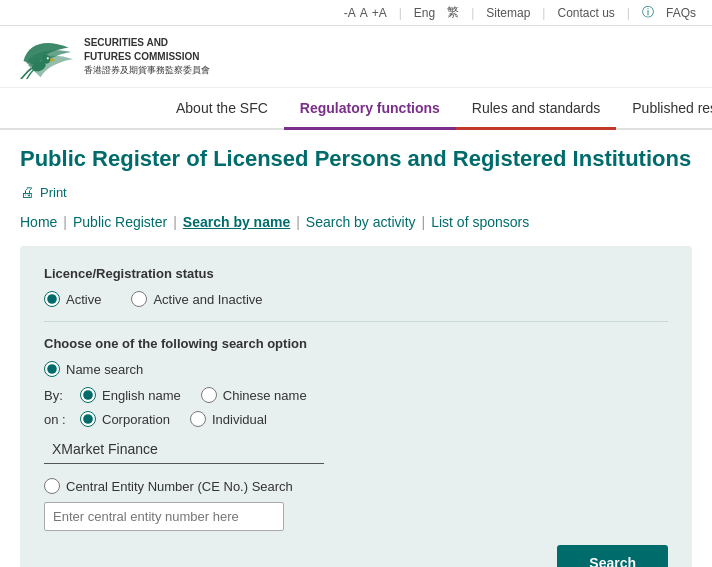 The image size is (712, 567). What do you see at coordinates (142, 396) in the screenshot?
I see `english-name-label: English name` at bounding box center [142, 396].